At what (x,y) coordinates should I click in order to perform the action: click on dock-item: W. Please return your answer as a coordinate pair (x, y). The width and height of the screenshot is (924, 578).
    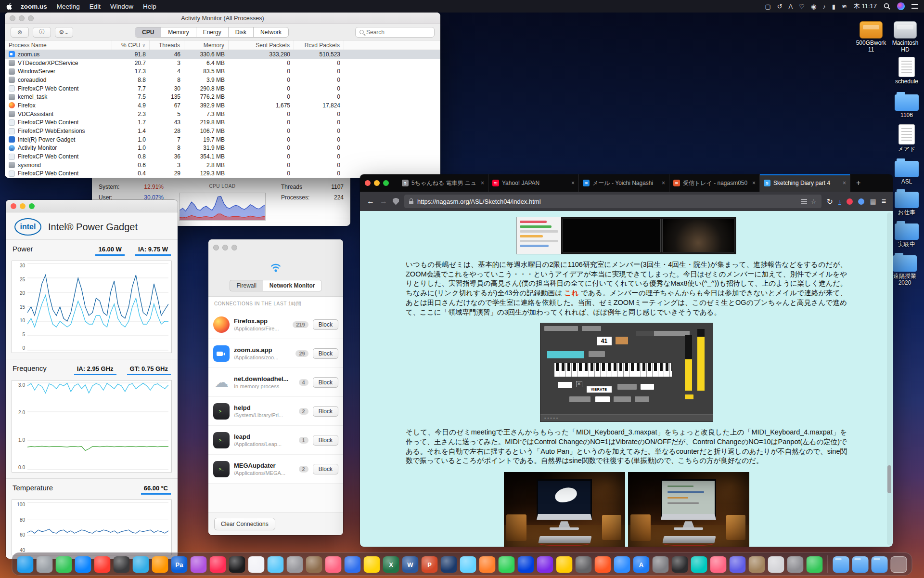
    Looking at the image, I should click on (411, 565).